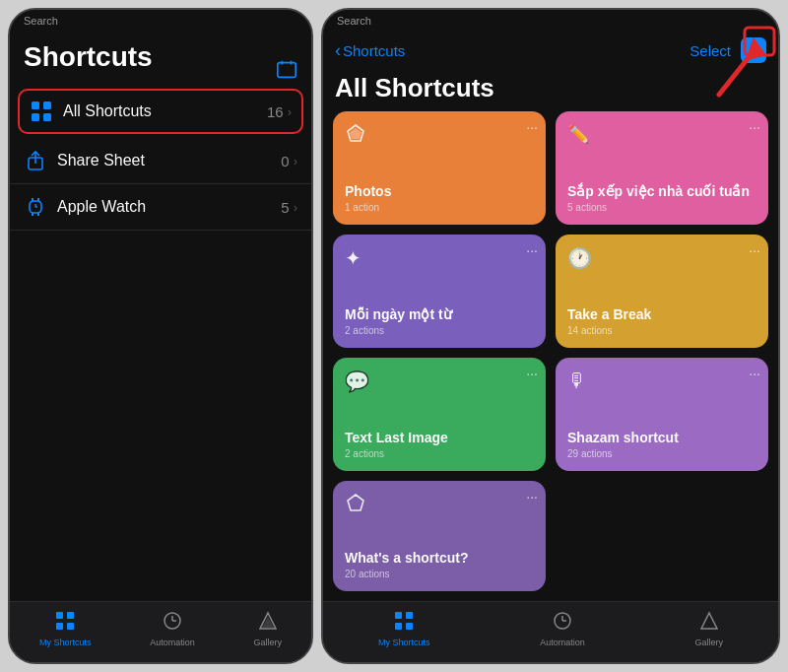  What do you see at coordinates (710, 51) in the screenshot?
I see `select-button: Select` at bounding box center [710, 51].